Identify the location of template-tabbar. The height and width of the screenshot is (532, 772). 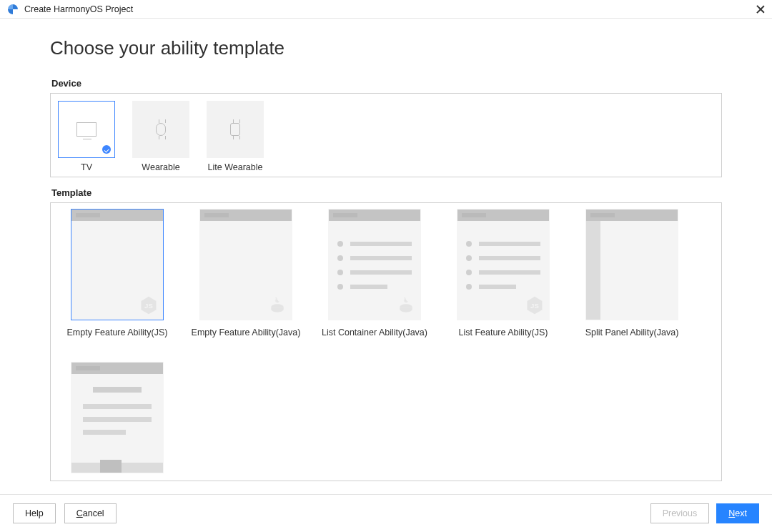
(117, 468).